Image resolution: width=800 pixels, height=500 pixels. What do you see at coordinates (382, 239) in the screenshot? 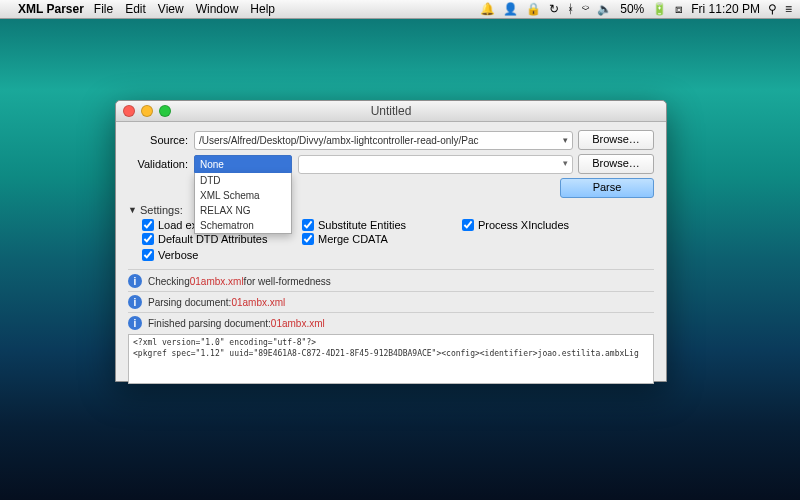
I see `check-merge-cdata: Merge CDATA` at bounding box center [382, 239].